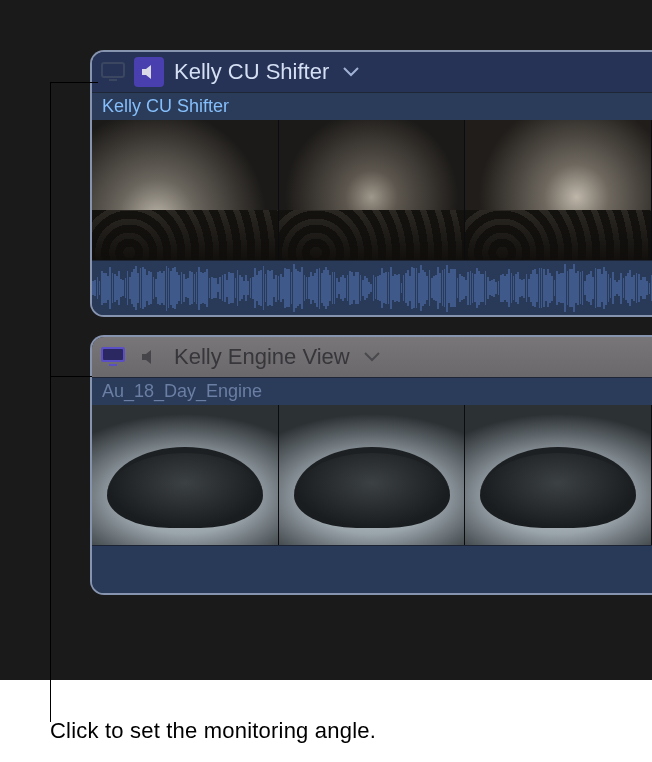 This screenshot has height=762, width=652. What do you see at coordinates (372, 357) in the screenshot?
I see `angle-header: Kelly Engine View` at bounding box center [372, 357].